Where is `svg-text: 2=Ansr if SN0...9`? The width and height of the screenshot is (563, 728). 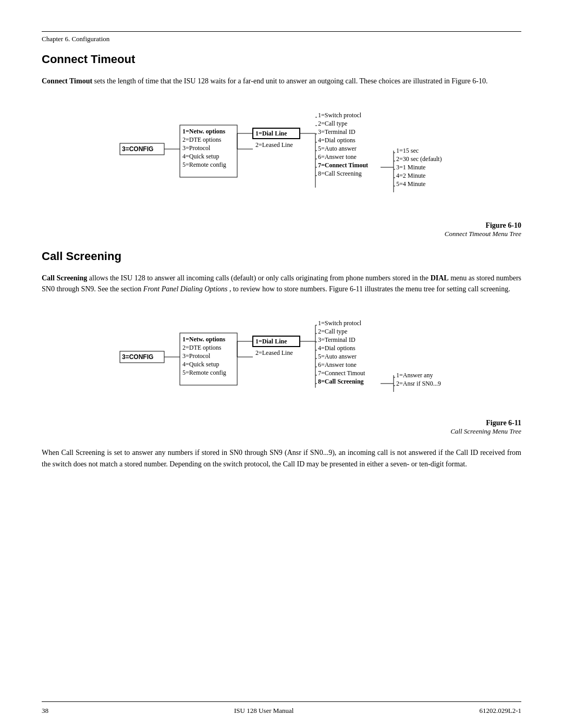
svg-text: 2=Ansr if SN0...9 is located at coordinates (419, 384).